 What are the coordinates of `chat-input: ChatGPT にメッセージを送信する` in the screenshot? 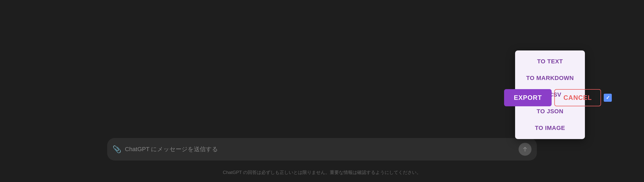 It's located at (320, 149).